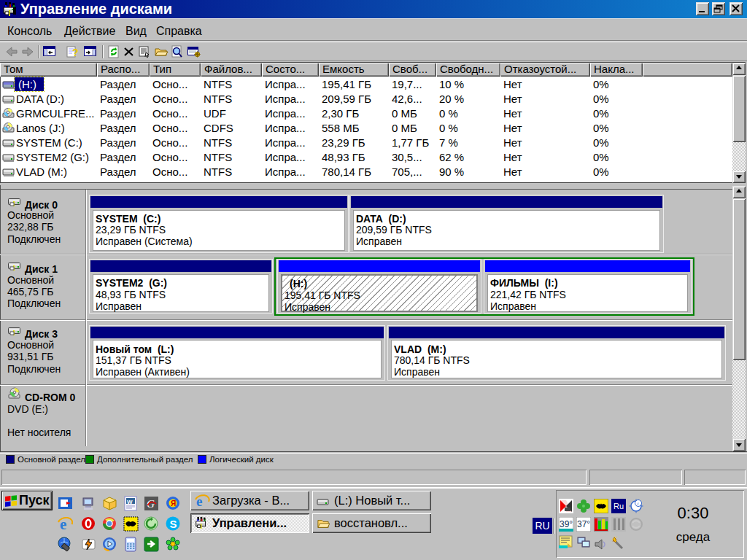  Describe the element at coordinates (150, 504) in the screenshot. I see `svg-text: G` at that location.